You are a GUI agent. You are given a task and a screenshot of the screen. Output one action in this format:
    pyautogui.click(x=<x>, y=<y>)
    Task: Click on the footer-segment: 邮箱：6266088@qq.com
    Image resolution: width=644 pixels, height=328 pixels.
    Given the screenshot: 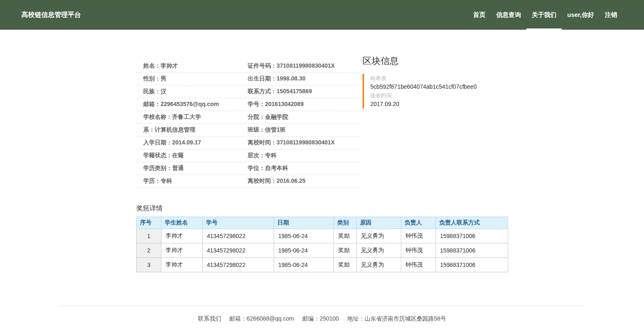 What is the action you would take?
    pyautogui.click(x=262, y=319)
    